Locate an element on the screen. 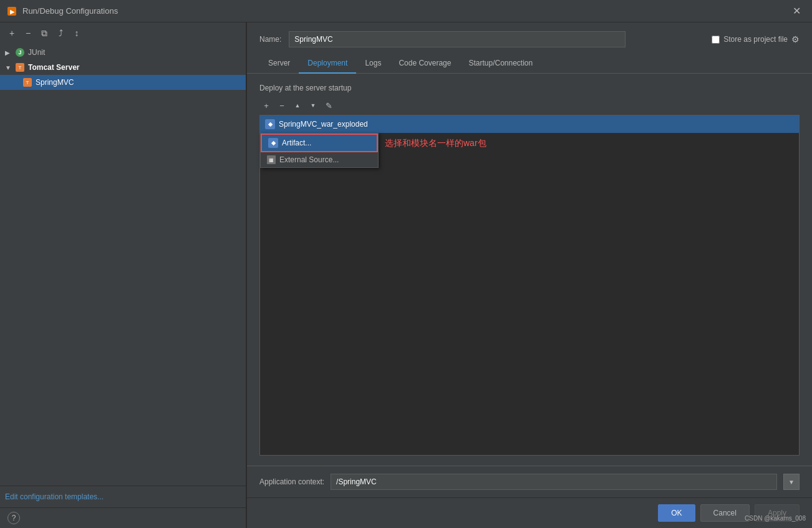  deployed-artifact-label: SpringMVC_war_exploded is located at coordinates (323, 124).